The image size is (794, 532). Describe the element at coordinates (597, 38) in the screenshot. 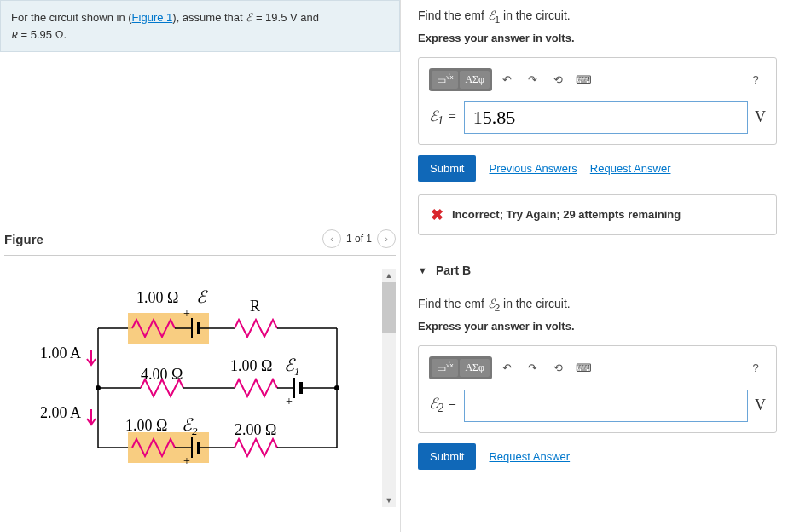

I see `partA-instruction: Express your answer in volts.` at that location.